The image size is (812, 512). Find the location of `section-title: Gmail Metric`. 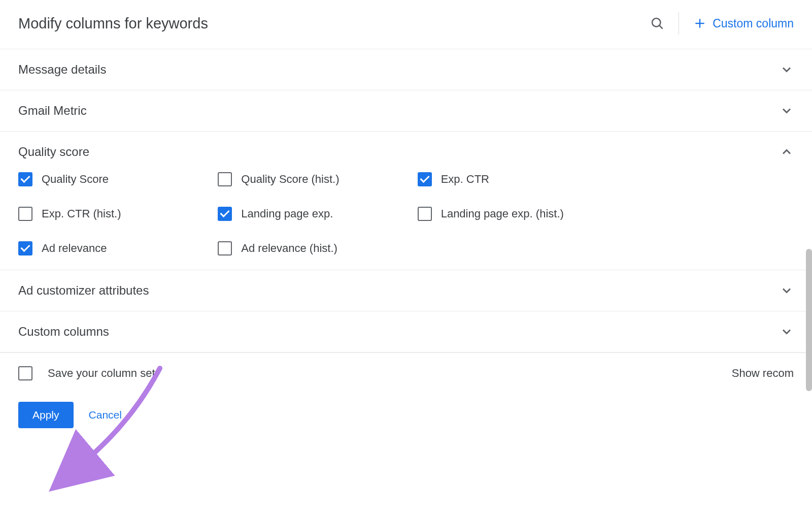

section-title: Gmail Metric is located at coordinates (53, 111).